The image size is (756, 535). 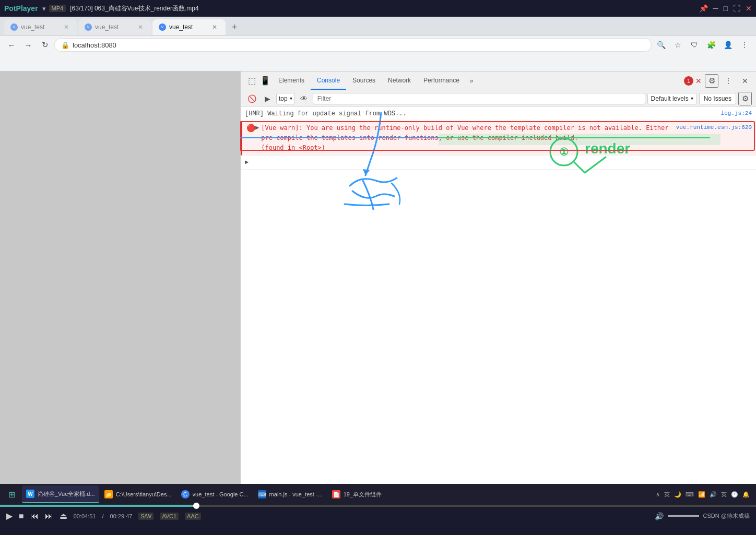 What do you see at coordinates (726, 8) in the screenshot?
I see `restore-icon: □` at bounding box center [726, 8].